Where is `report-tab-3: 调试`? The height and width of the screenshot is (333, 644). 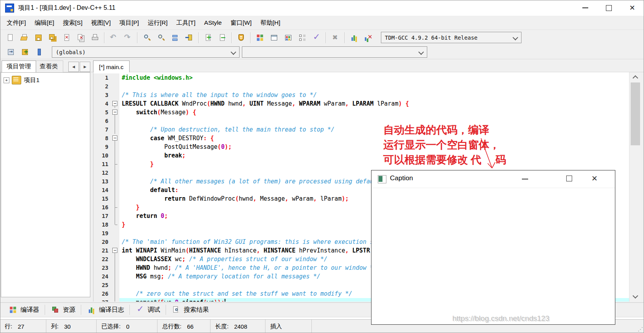
report-tab-3: 调试 is located at coordinates (148, 310).